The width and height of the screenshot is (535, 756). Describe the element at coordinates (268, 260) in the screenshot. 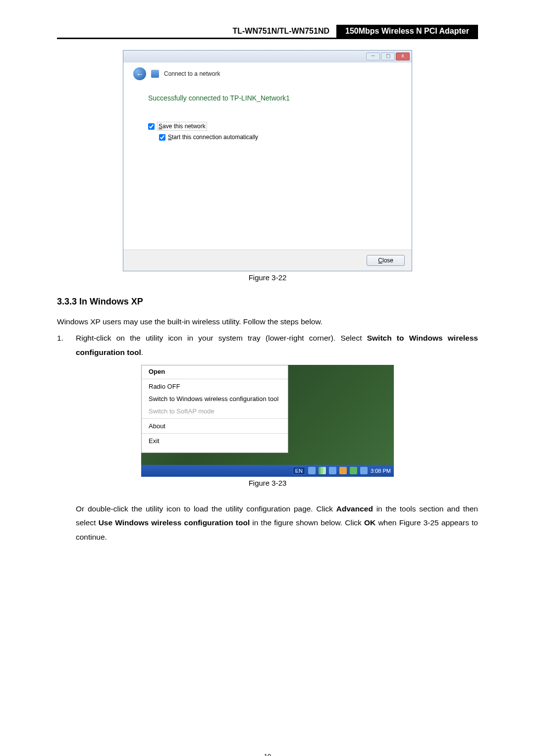

I see `dialog-footer: Close` at that location.